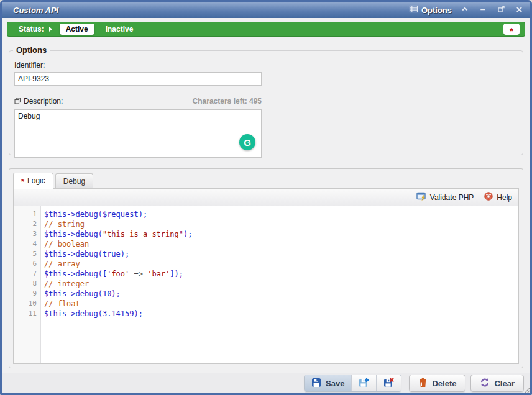 The image size is (532, 395). Describe the element at coordinates (281, 274) in the screenshot. I see `code-line: $this->debug(['foo' => 'bar']);` at that location.